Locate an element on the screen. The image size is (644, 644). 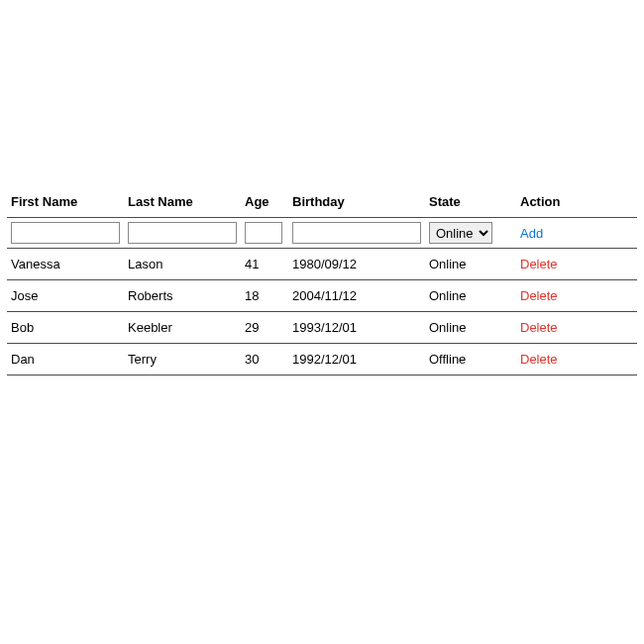
last-name-input is located at coordinates (182, 233).